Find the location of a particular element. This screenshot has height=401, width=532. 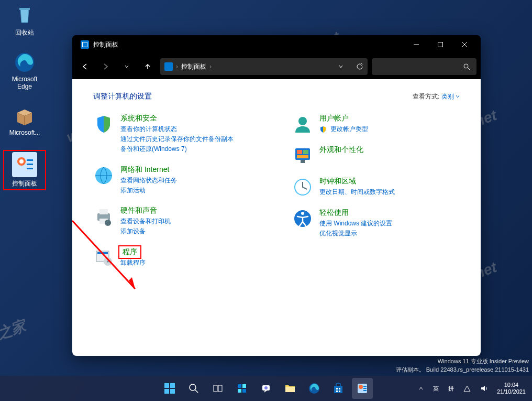

category-link: 查看设备和打印机 is located at coordinates (146, 221).